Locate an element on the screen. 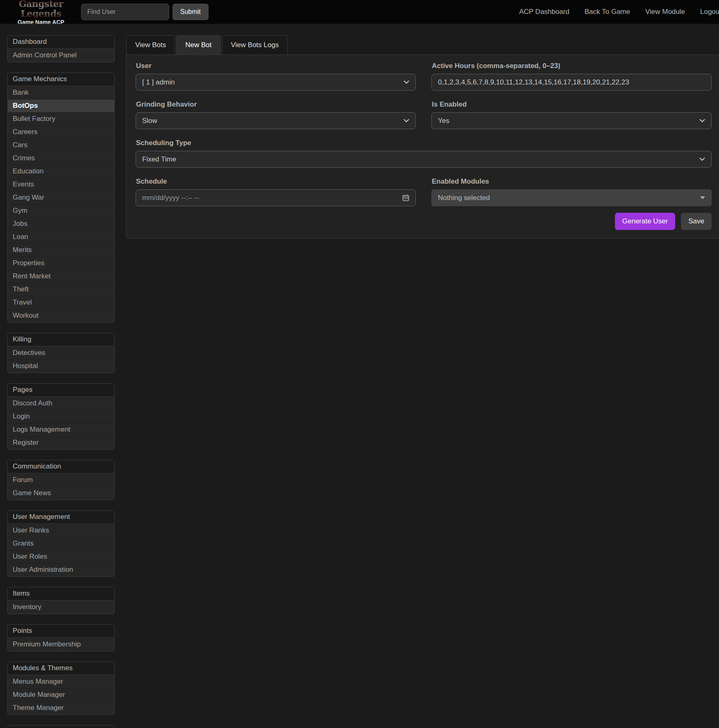 The width and height of the screenshot is (719, 728). bot-tabs: View BotsNew BotView Bots Logs is located at coordinates (423, 45).